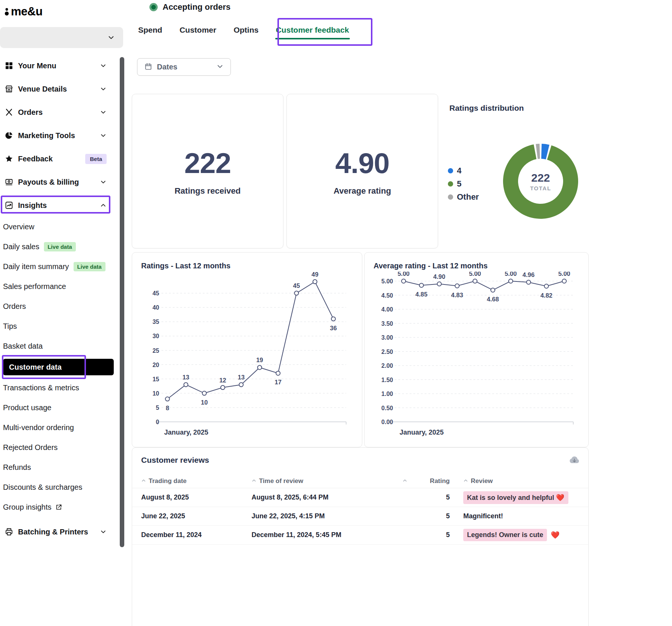 This screenshot has width=672, height=626. I want to click on column-header-label: Review, so click(482, 481).